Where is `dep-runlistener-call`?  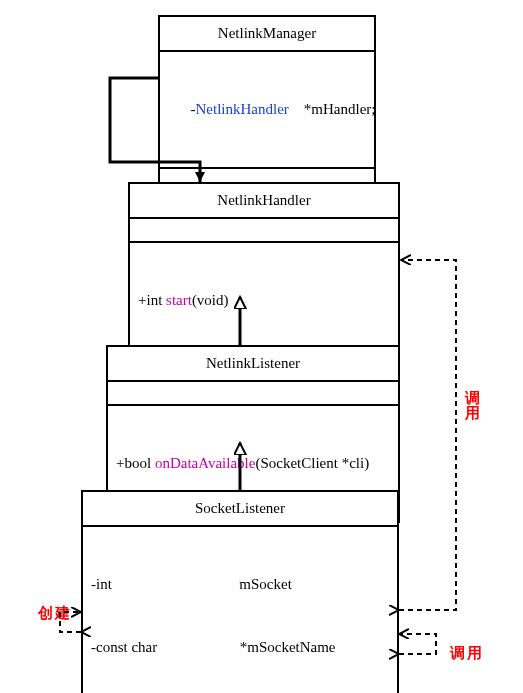 dep-runlistener-call is located at coordinates (418, 644).